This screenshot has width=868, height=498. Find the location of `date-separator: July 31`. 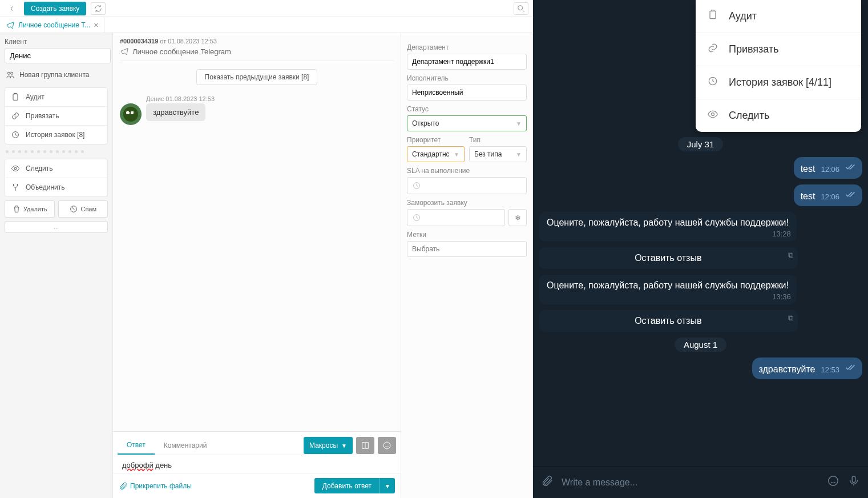

date-separator: July 31 is located at coordinates (701, 144).